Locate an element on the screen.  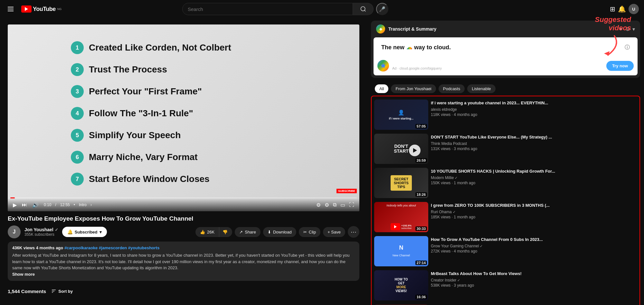
volume-button: 🔊 is located at coordinates (35, 205).